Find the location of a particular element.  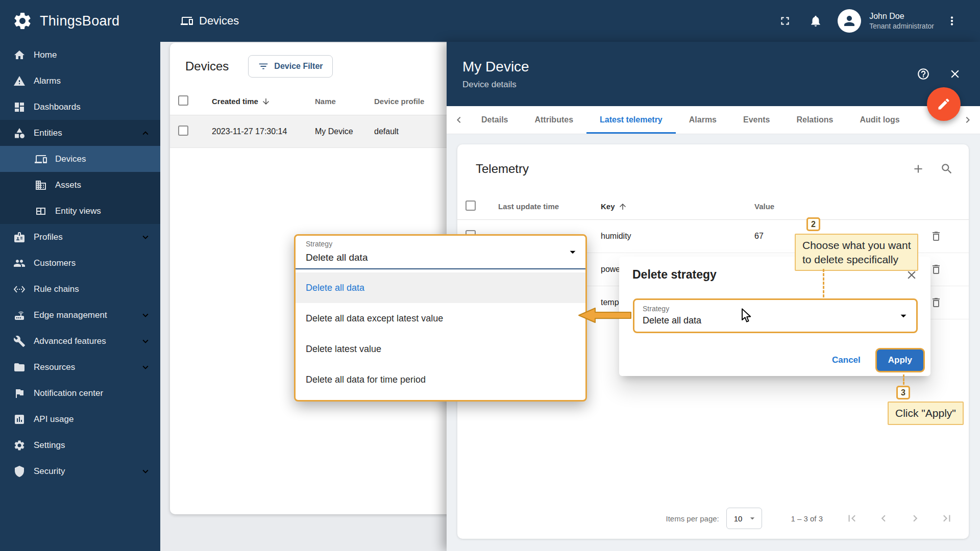

sidebar-item-api-usage: API usage is located at coordinates (80, 419).